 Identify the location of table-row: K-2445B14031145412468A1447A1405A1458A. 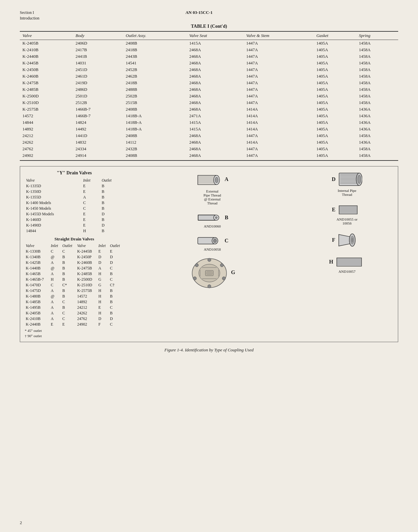
(209, 63).